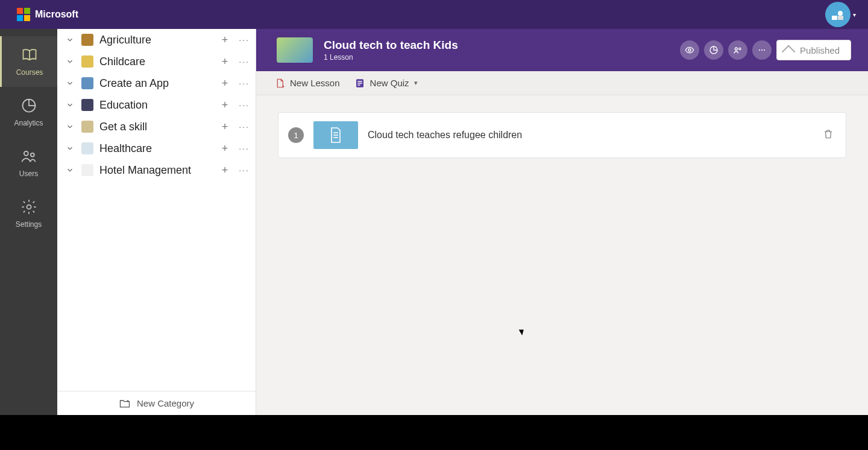  I want to click on course-header: Cloud tech to teach Kids 1 Lesson Publis…, so click(562, 50).